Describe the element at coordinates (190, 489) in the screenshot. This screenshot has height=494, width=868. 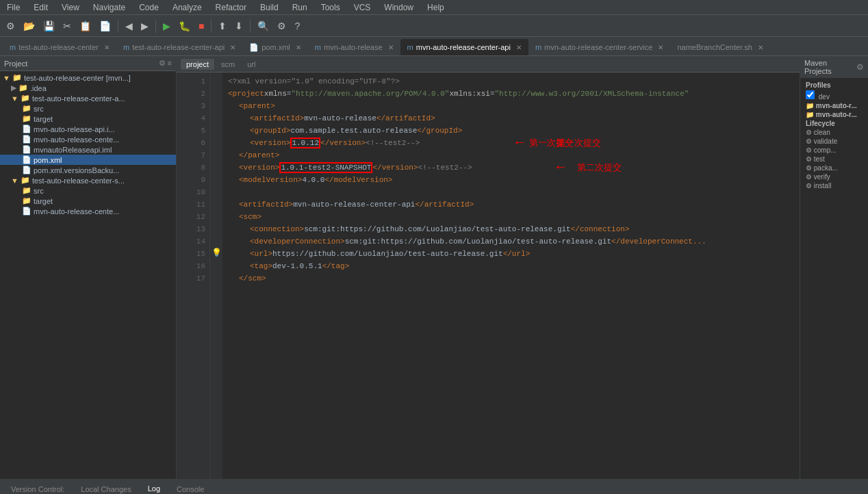
I see `bottom-tab-console: Console` at that location.